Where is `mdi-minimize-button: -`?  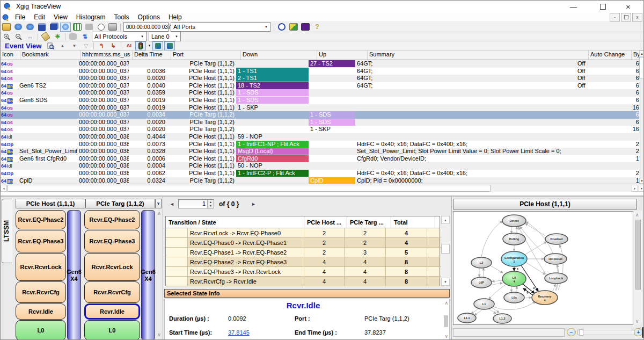
mdi-minimize-button: - is located at coordinates (615, 17).